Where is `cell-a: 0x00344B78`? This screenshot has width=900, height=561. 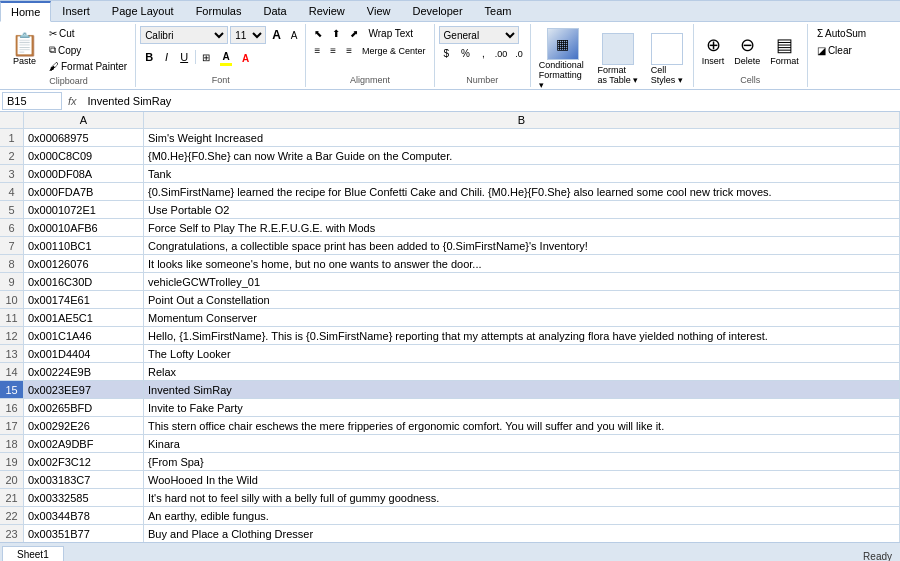 cell-a: 0x00344B78 is located at coordinates (84, 516).